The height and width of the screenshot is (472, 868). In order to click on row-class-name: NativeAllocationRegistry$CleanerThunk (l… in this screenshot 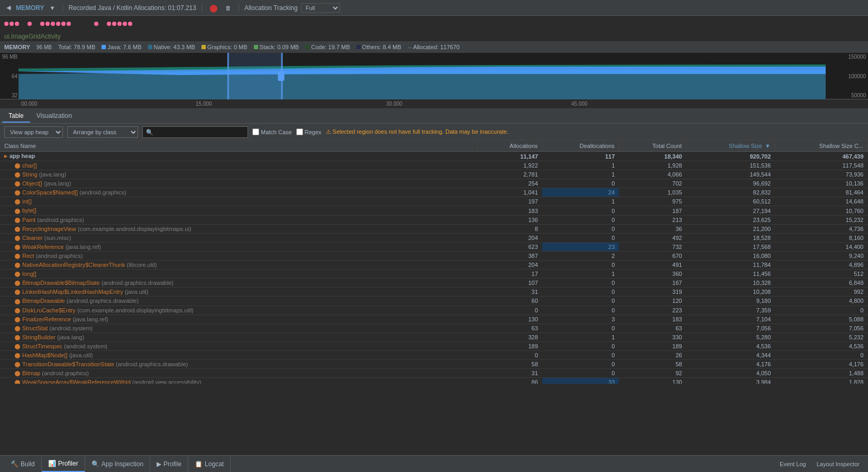, I will do `click(239, 265)`.